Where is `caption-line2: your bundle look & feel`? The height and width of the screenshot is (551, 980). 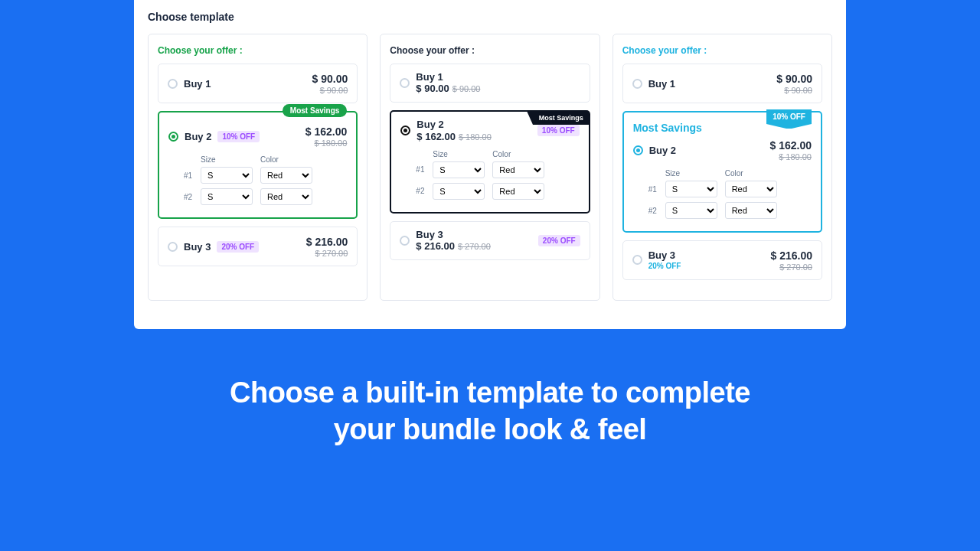 caption-line2: your bundle look & feel is located at coordinates (490, 430).